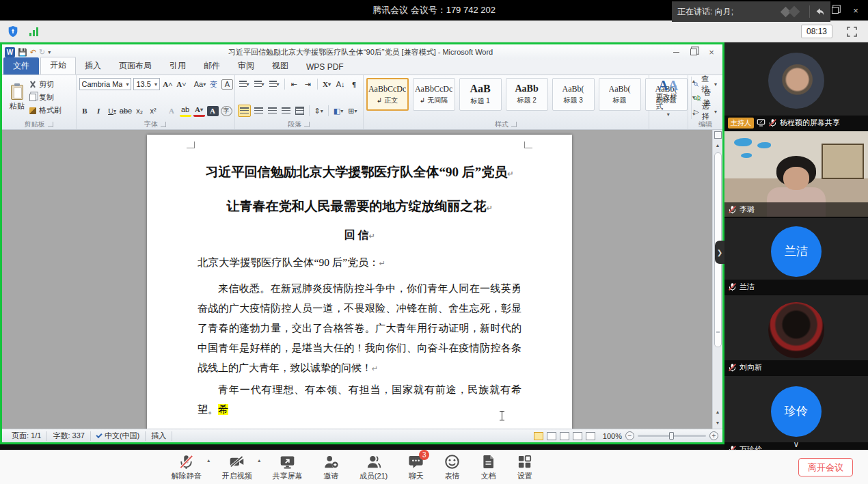  I want to click on tab-视图: 视图, so click(280, 66).